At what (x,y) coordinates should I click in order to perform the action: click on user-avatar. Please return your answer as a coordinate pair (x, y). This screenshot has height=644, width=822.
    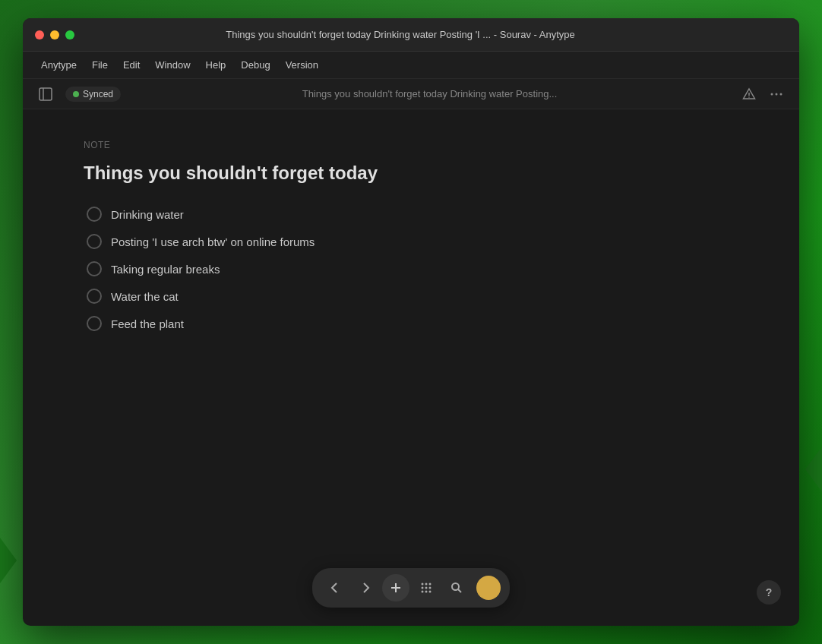
    Looking at the image, I should click on (488, 588).